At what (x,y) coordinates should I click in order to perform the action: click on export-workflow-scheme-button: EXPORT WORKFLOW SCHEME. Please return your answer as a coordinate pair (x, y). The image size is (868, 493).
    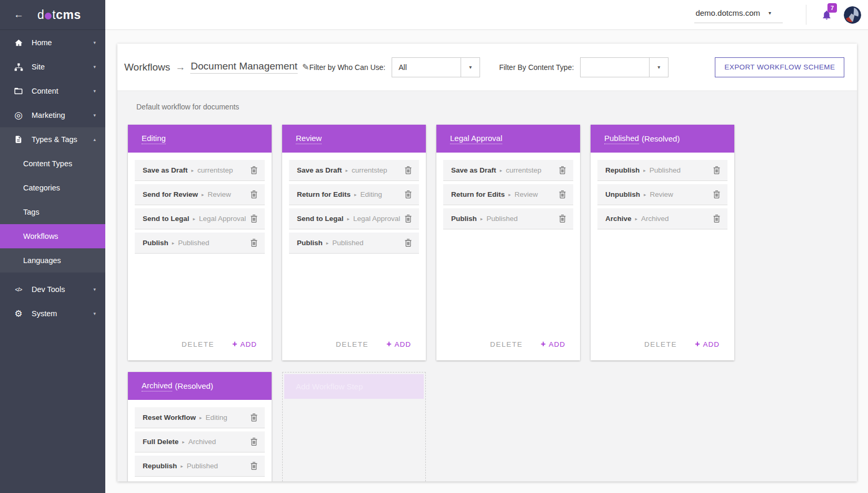
    Looking at the image, I should click on (780, 67).